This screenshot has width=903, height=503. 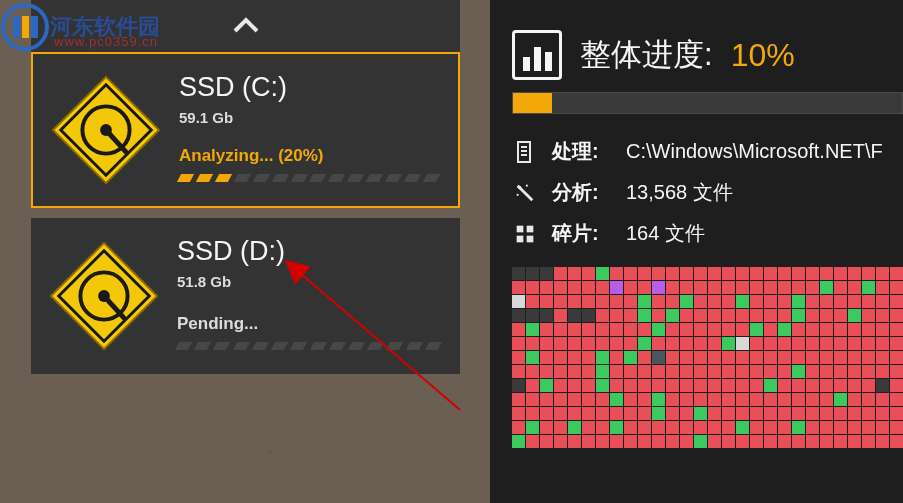 I want to click on stat-value: 13,568 文件, so click(x=680, y=192).